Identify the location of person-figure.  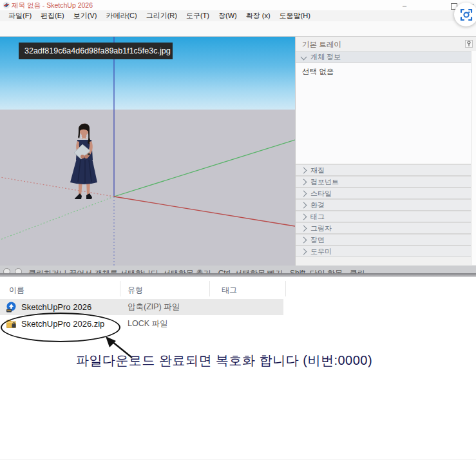
(85, 162).